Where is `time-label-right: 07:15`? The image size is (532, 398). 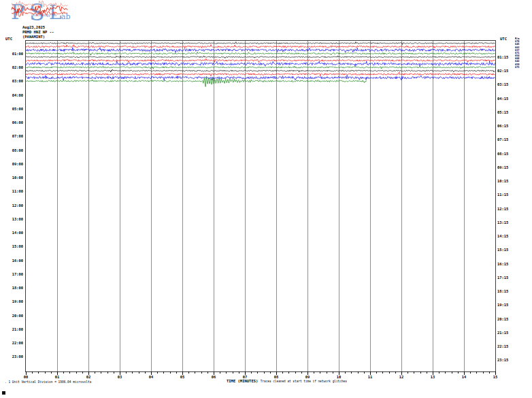
time-label-right: 07:15 is located at coordinates (505, 139).